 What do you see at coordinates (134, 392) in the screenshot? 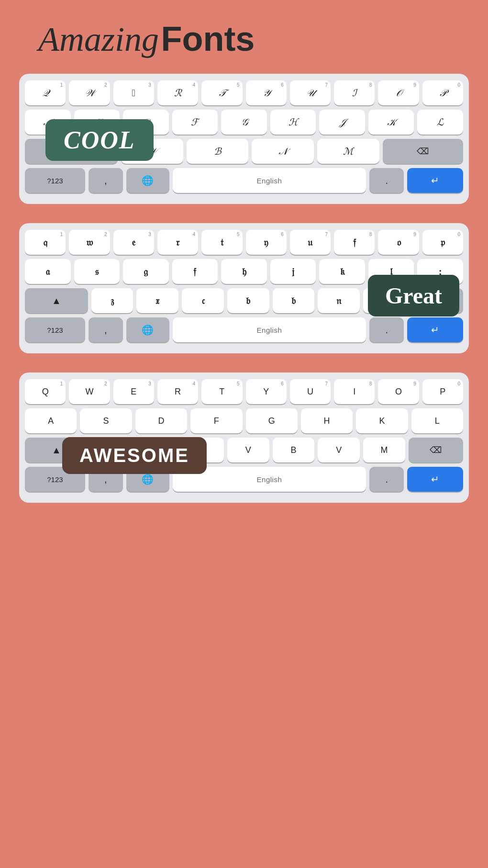
I see `key3-e: 3E` at bounding box center [134, 392].